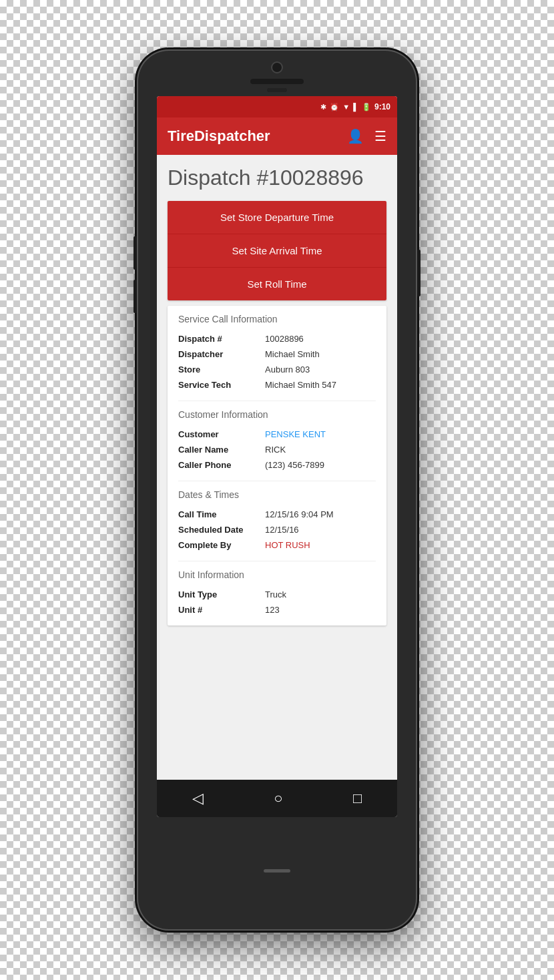 The width and height of the screenshot is (554, 980). What do you see at coordinates (222, 339) in the screenshot?
I see `dispatch-num-label: Dispatch #` at bounding box center [222, 339].